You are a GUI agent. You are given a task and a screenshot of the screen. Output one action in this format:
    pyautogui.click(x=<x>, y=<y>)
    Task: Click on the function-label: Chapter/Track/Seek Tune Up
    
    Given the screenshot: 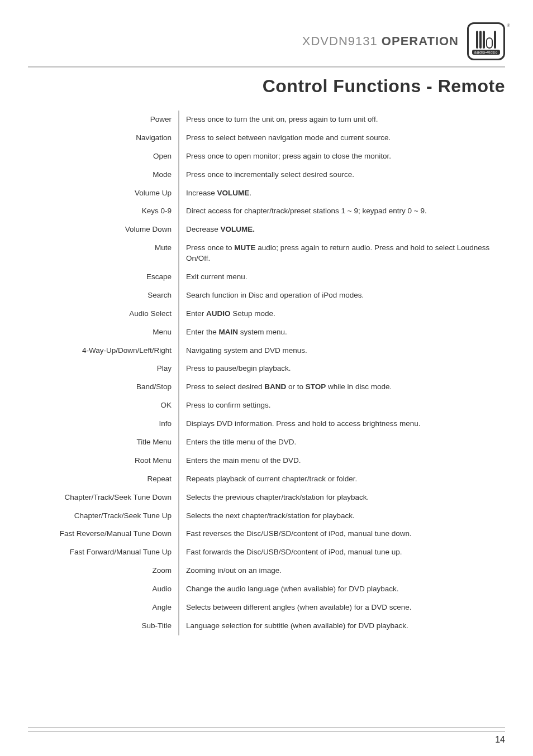 What is the action you would take?
    pyautogui.click(x=98, y=516)
    